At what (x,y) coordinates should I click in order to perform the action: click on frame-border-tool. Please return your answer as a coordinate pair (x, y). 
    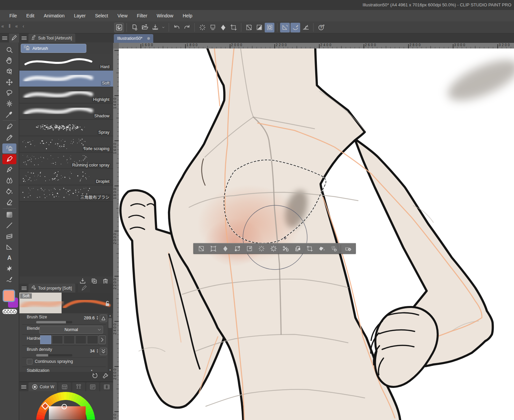
    Looking at the image, I should click on (9, 236).